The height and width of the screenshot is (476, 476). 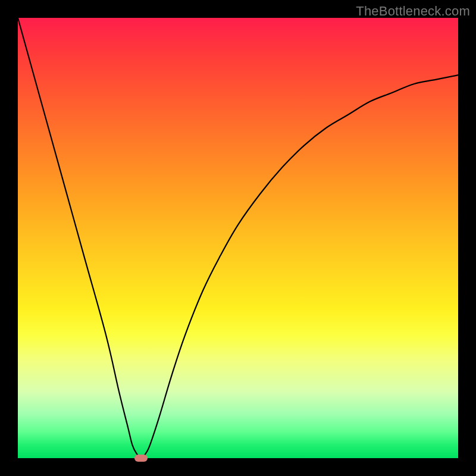 I want to click on minimum-marker, so click(x=141, y=458).